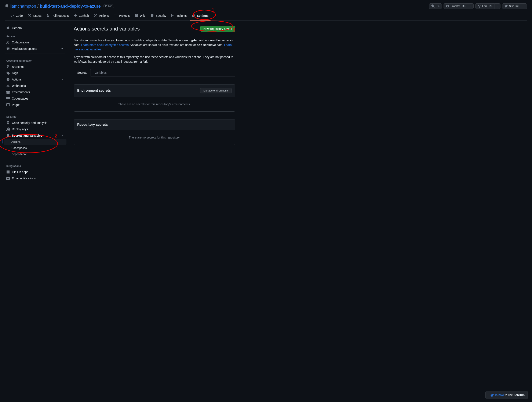 This screenshot has height=402, width=532. Describe the element at coordinates (218, 29) in the screenshot. I see `new-repository-secret-button: New repository secret` at that location.